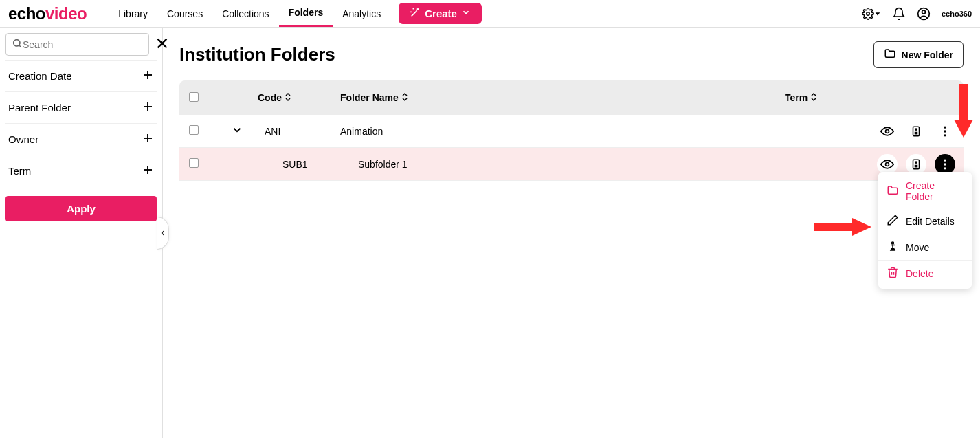  What do you see at coordinates (893, 221) in the screenshot?
I see `pencil-icon` at bounding box center [893, 221].